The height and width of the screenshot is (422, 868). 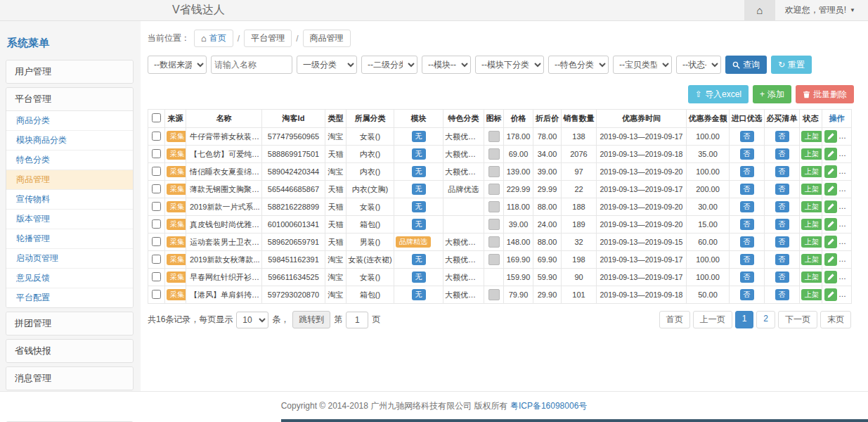 What do you see at coordinates (836, 319) in the screenshot?
I see `page-button: 末页` at bounding box center [836, 319].